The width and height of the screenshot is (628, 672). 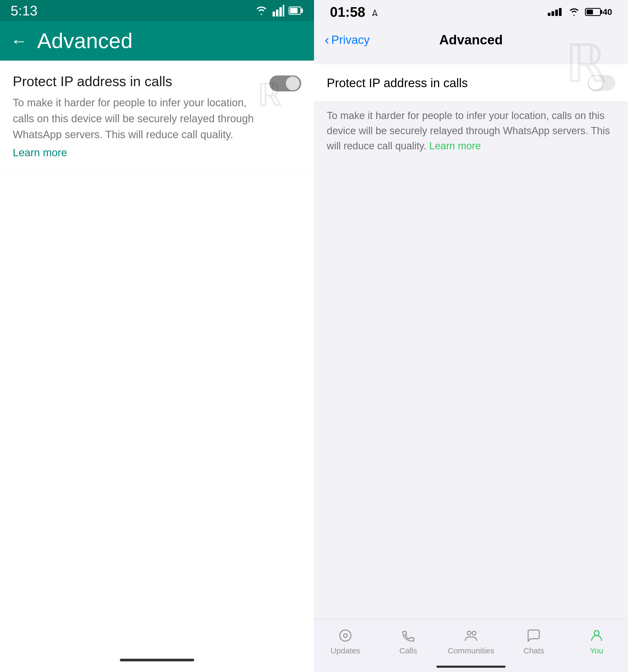 I want to click on ios-signal-icon, so click(x=555, y=12).